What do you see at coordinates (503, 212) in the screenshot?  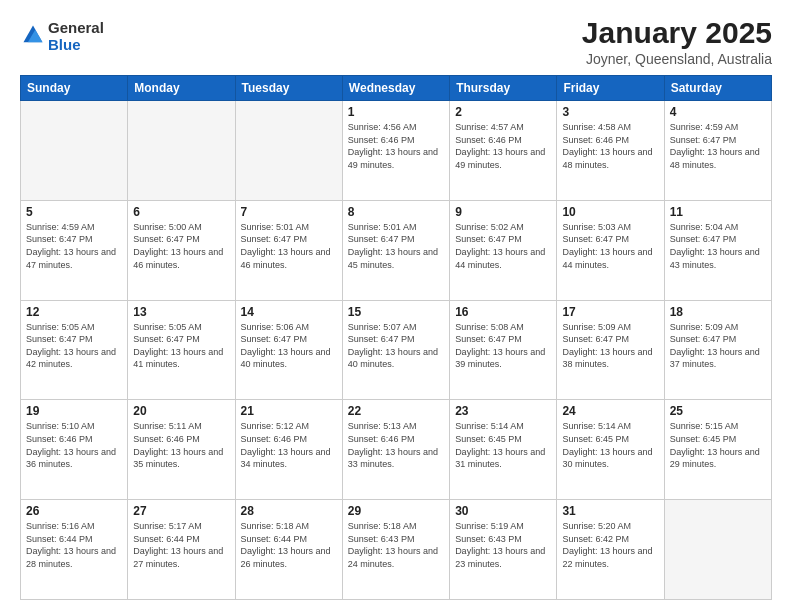 I see `day-number: 9` at bounding box center [503, 212].